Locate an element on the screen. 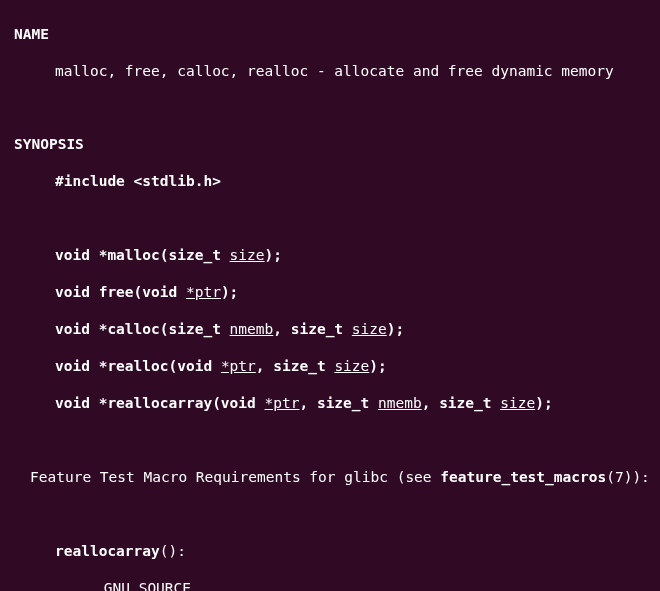  gnu-source: _GNU_SOURCE is located at coordinates (330, 585).